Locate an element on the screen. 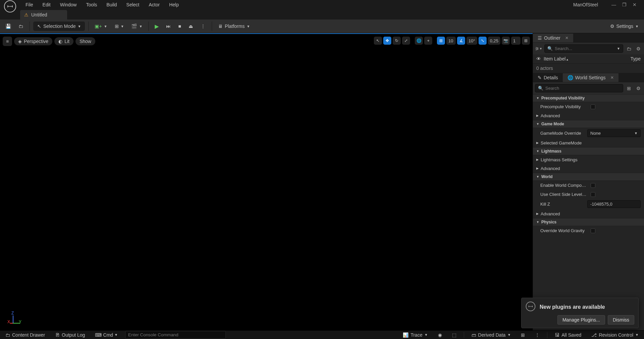  prop-enable-world-composition: Enable World Composition is located at coordinates (589, 185).